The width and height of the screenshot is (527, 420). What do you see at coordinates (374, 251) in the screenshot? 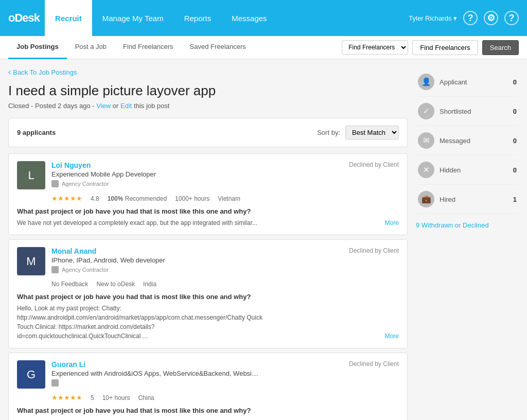
I see `applicant-status-2: Declined by Client` at bounding box center [374, 251].